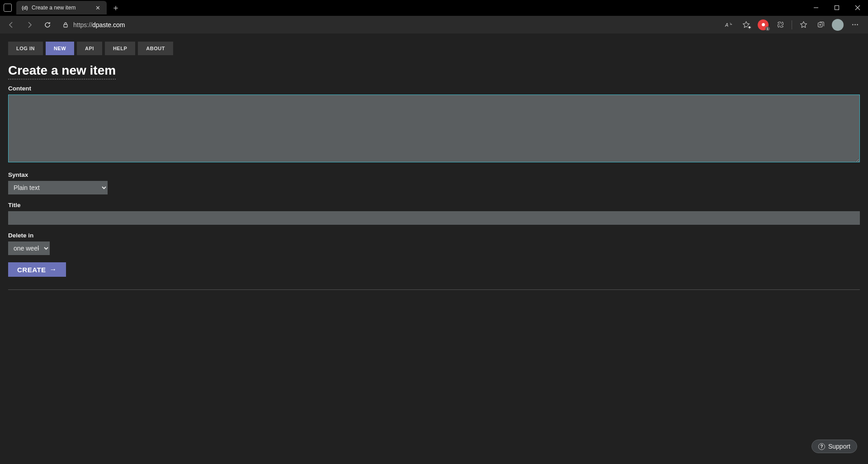 The image size is (868, 464). I want to click on window-minimize-button, so click(816, 8).